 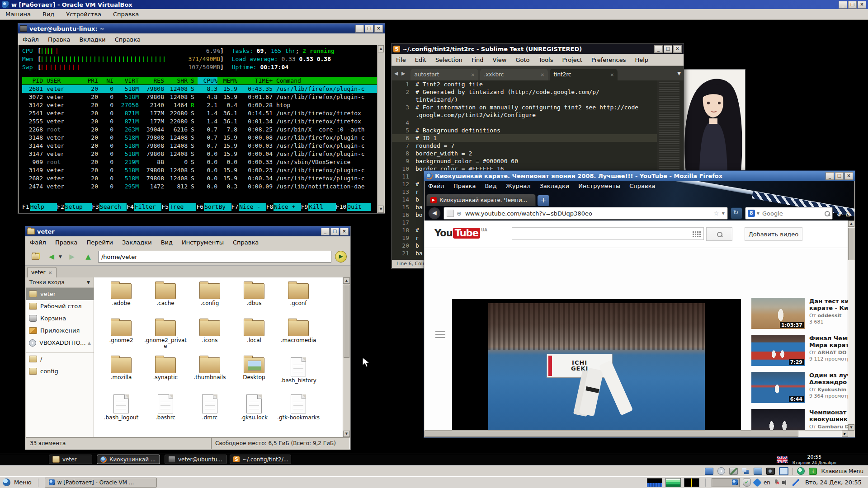 I want to click on host-menu-button: Меню, so click(x=23, y=483).